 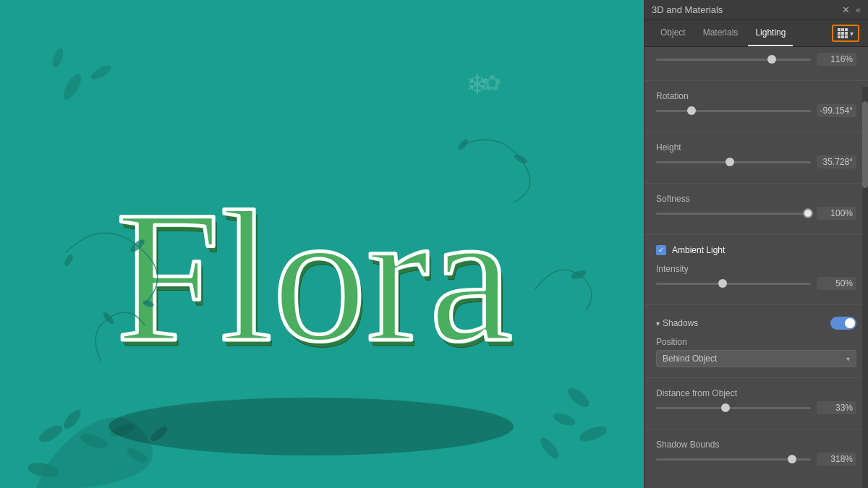 I want to click on tab-lighting: Lighting, so click(x=770, y=33).